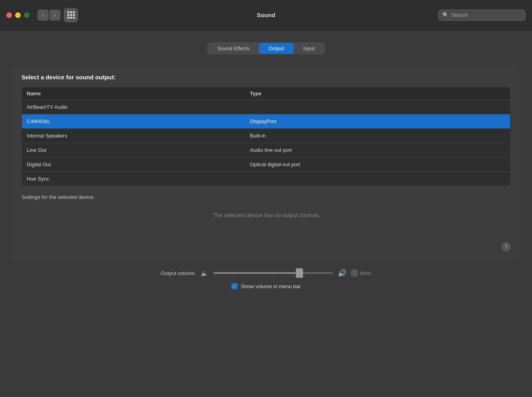 The width and height of the screenshot is (532, 397). What do you see at coordinates (460, 15) in the screenshot?
I see `search-placeholder: Search` at bounding box center [460, 15].